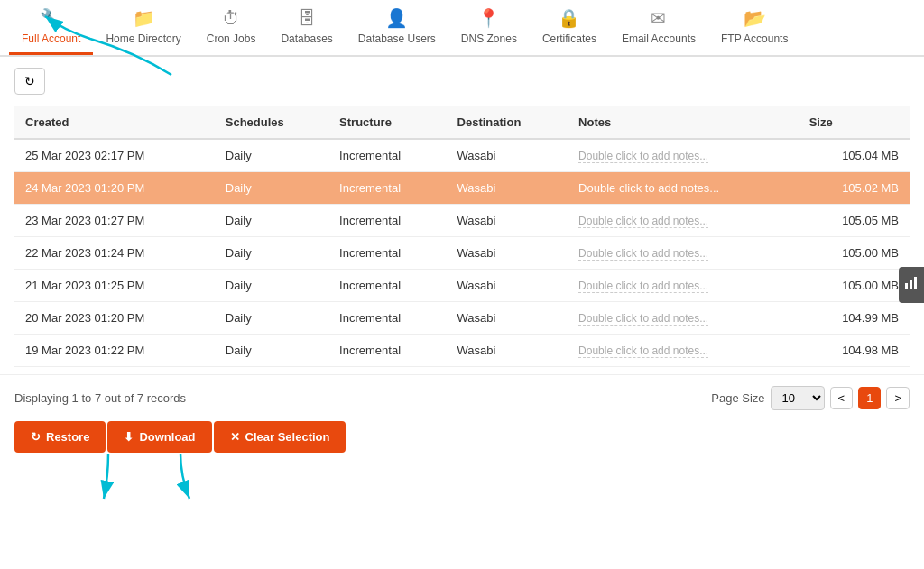 Image resolution: width=924 pixels, height=569 pixels. Describe the element at coordinates (397, 27) in the screenshot. I see `nav-tab-database-users: 👤 Database Users` at that location.